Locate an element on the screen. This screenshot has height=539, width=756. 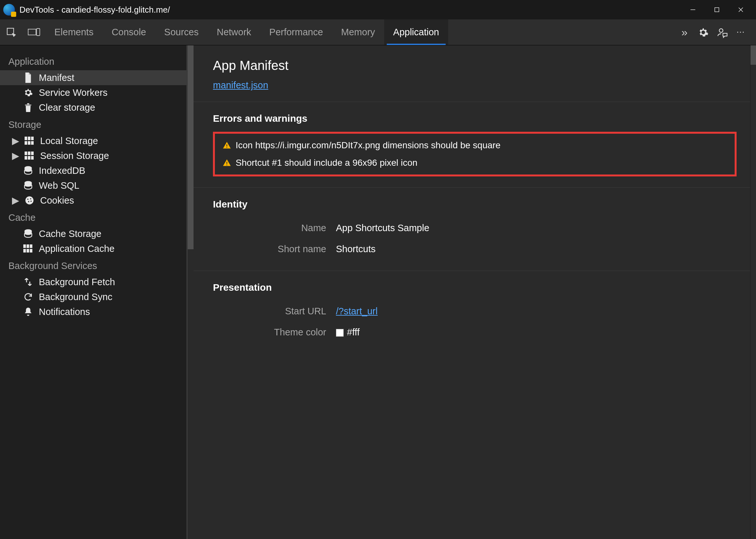
theme-color-label: Theme color is located at coordinates (275, 332).